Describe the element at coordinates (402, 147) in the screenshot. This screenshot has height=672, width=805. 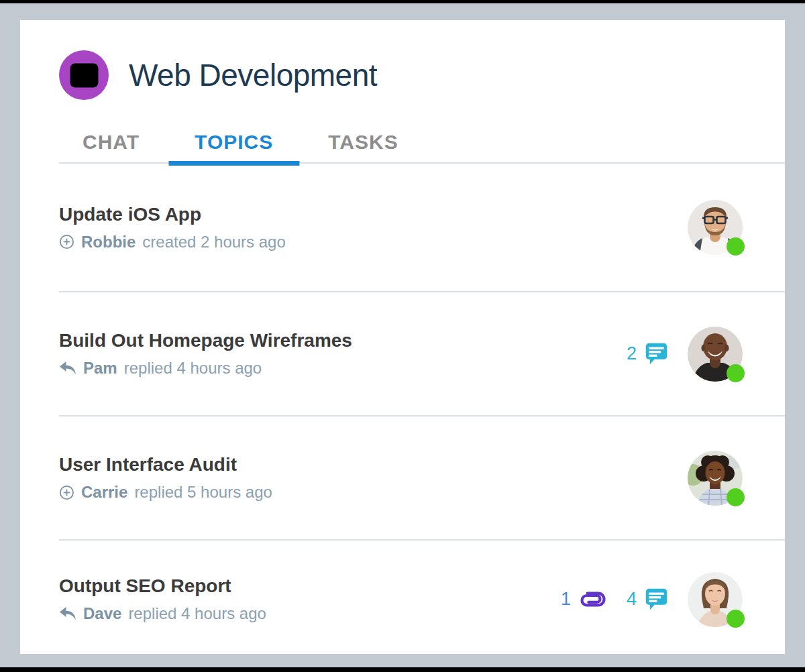
I see `tab-bar: CHAT TOPICS TASKS` at that location.